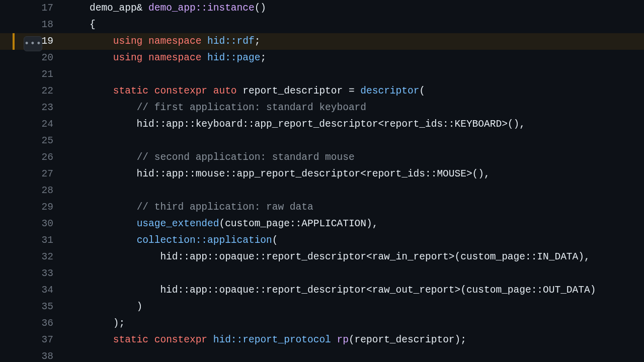 The image size is (644, 362). I want to click on code-line: 29 // third application: raw data, so click(322, 207).